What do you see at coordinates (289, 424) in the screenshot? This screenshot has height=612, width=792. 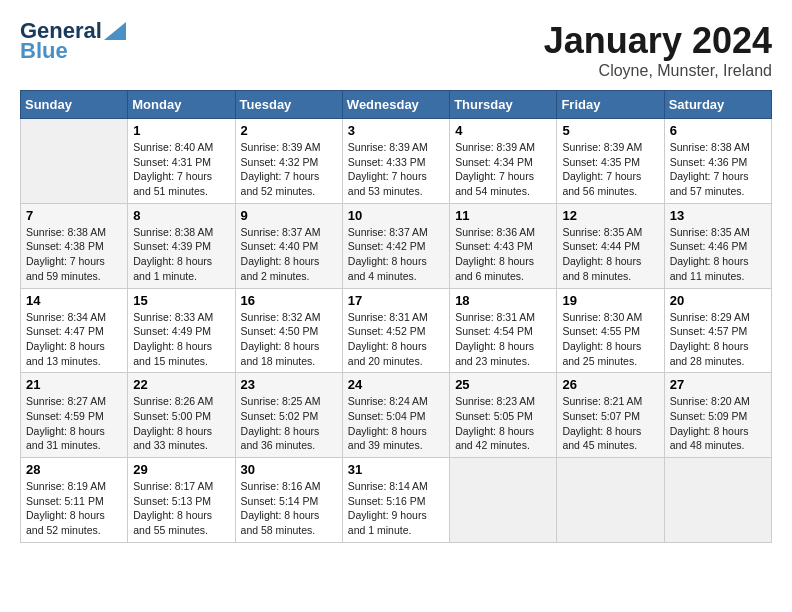 I see `day-info: Sunrise: 8:25 AMSunset: 5:02 PMDaylight:…` at bounding box center [289, 424].